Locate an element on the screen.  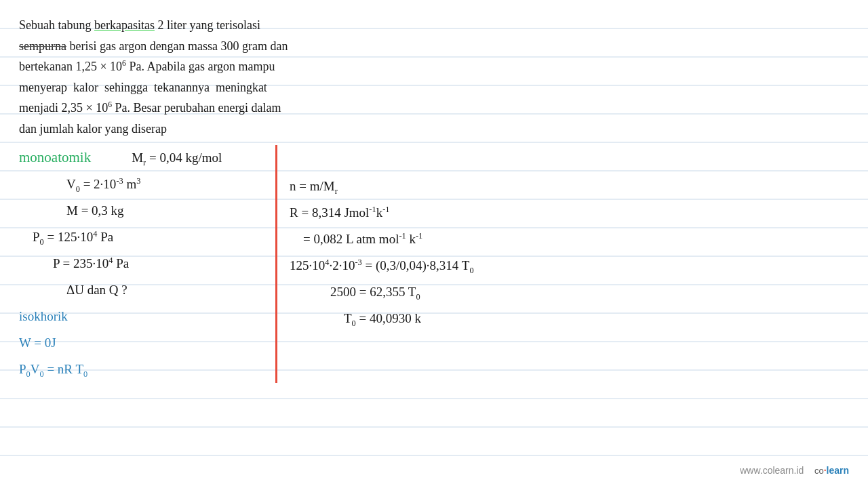
isokhorik-label: isokhorik is located at coordinates (124, 317).